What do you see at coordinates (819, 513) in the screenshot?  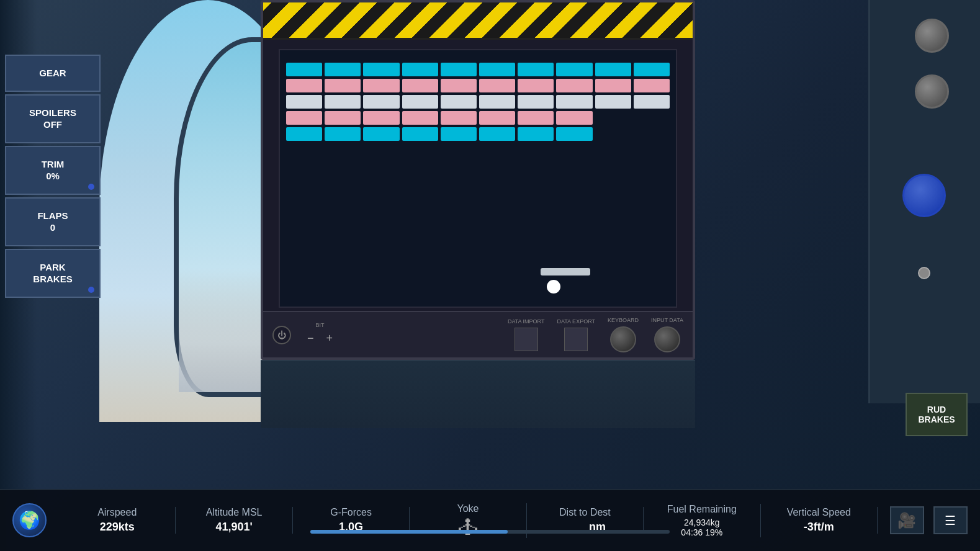 I see `vspeed-label: Vertical Speed` at bounding box center [819, 513].